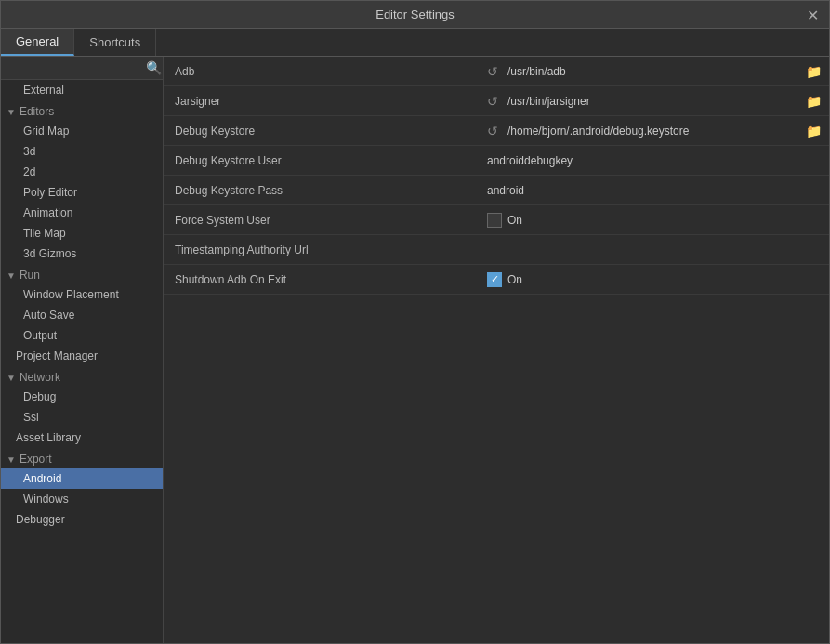 The width and height of the screenshot is (830, 644). Describe the element at coordinates (57, 356) in the screenshot. I see `project-manager-label: Project Manager` at that location.